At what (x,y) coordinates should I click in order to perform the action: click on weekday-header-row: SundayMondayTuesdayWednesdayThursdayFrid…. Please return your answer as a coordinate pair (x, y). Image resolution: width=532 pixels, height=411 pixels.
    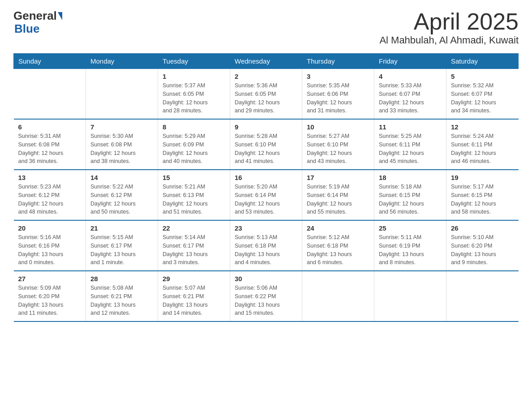
    Looking at the image, I should click on (266, 61).